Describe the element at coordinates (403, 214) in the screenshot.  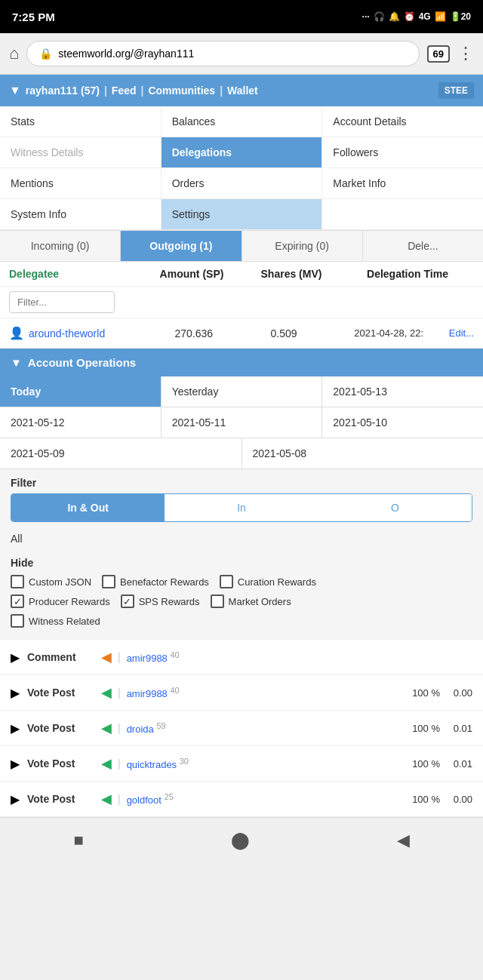
I see `menu-empty` at that location.